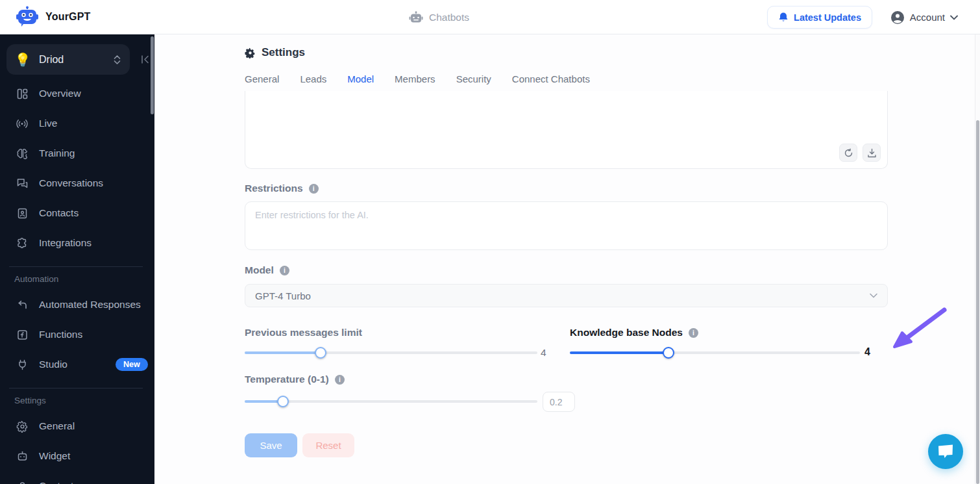 This screenshot has width=980, height=484. Describe the element at coordinates (71, 183) in the screenshot. I see `sidebar-item-label: Conversations` at that location.